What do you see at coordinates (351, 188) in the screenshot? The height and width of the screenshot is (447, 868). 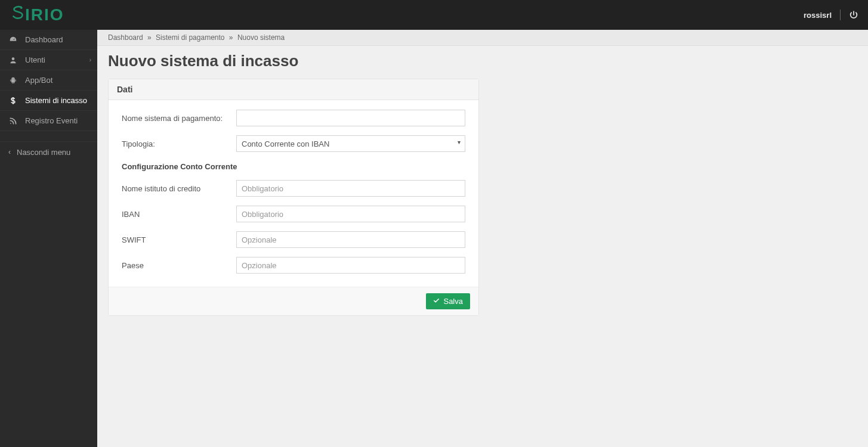 I see `input-istituto` at bounding box center [351, 188].